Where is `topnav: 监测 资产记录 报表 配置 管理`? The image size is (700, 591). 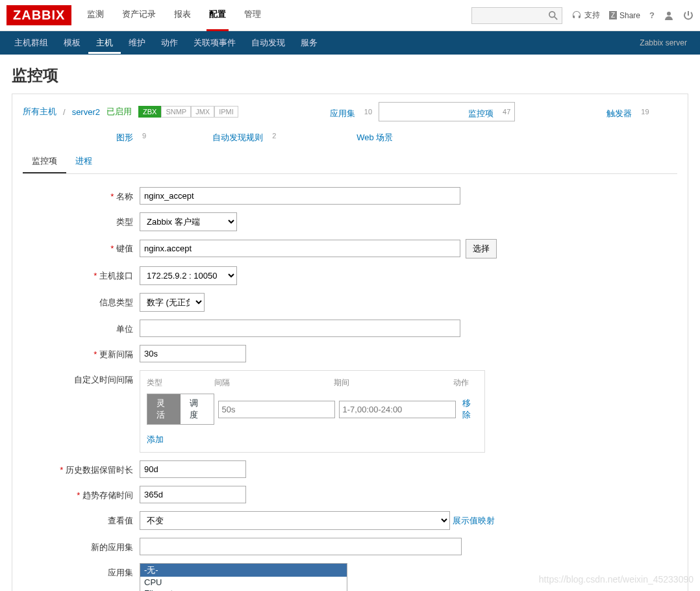 topnav: 监测 资产记录 报表 配置 管理 is located at coordinates (278, 16).